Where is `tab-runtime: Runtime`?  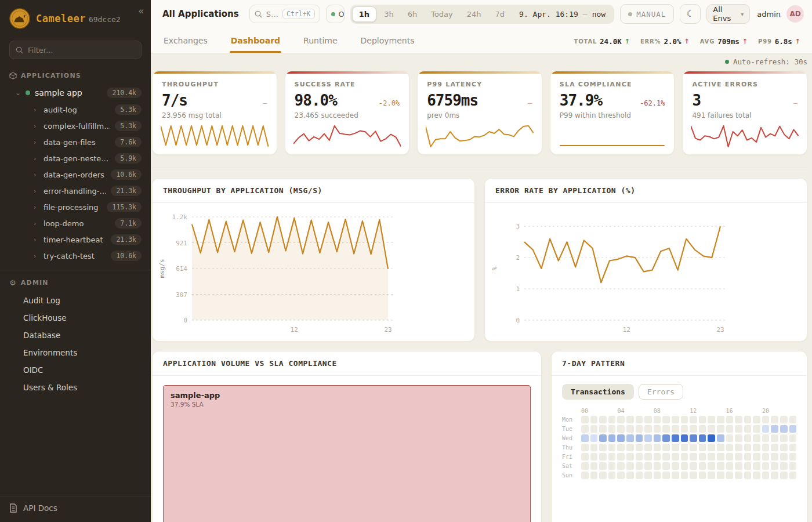
tab-runtime: Runtime is located at coordinates (320, 42).